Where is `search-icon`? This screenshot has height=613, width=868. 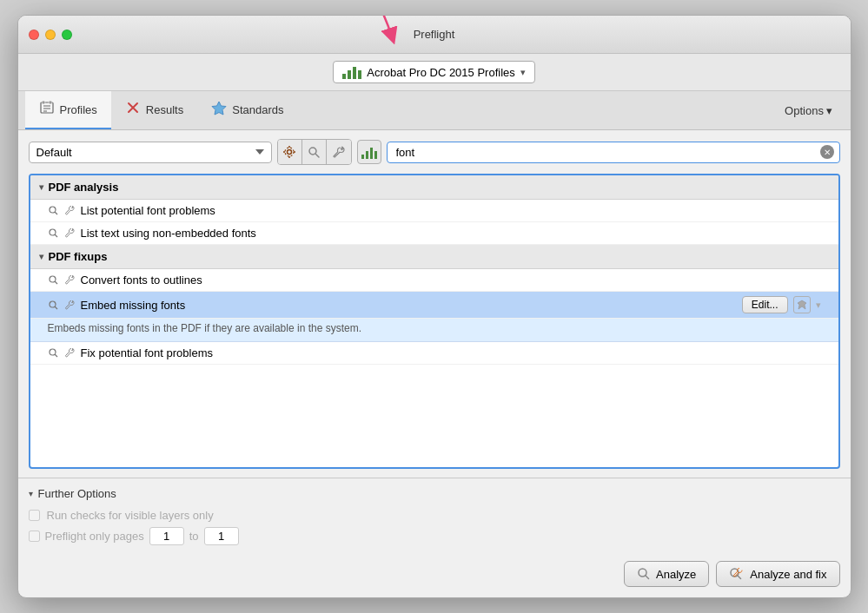
search-icon is located at coordinates (315, 153).